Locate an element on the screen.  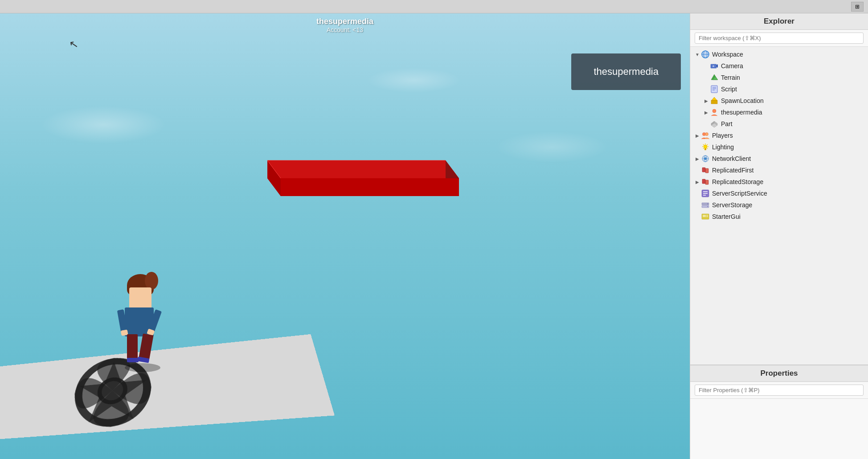
tree-item-script: Script is located at coordinates (779, 89).